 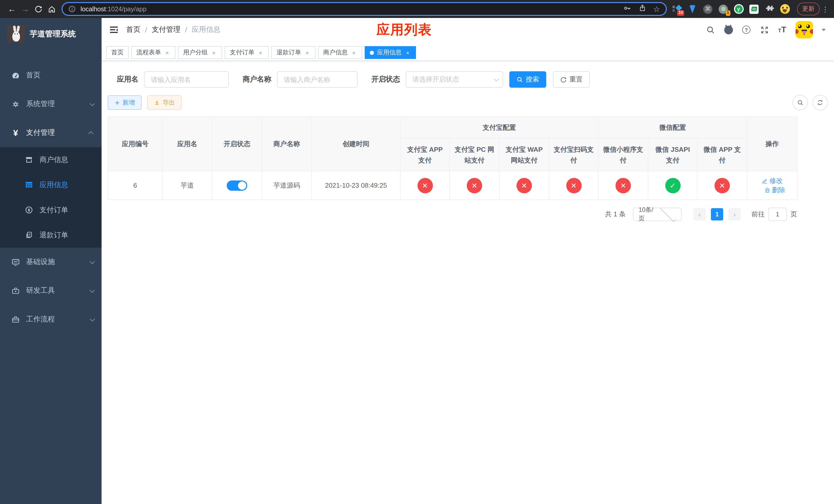 I want to click on col-alipay-pc: 支付宝 PC 网站支付, so click(x=475, y=155).